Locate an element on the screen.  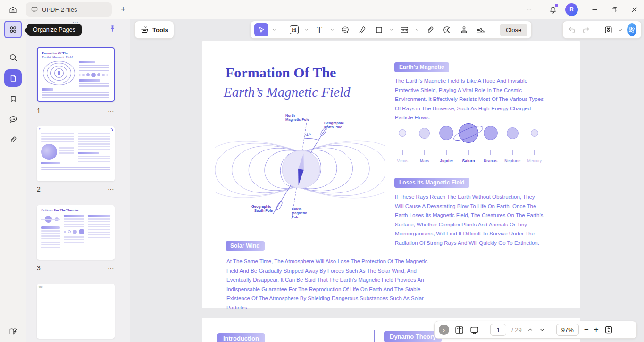
pin-icon is located at coordinates (112, 28).